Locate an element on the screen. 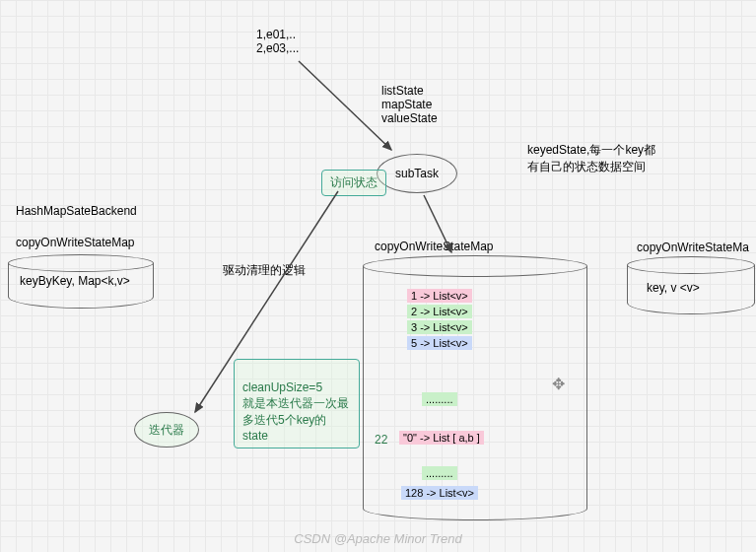 Image resolution: width=756 pixels, height=552 pixels. right-map-content: key, v <v> is located at coordinates (673, 288).